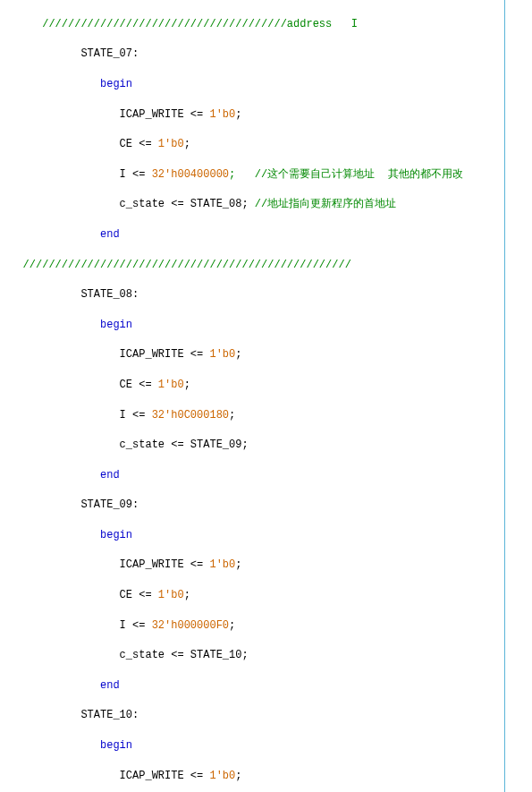 This screenshot has width=532, height=792. I want to click on s09-i: I <=, so click(78, 626).